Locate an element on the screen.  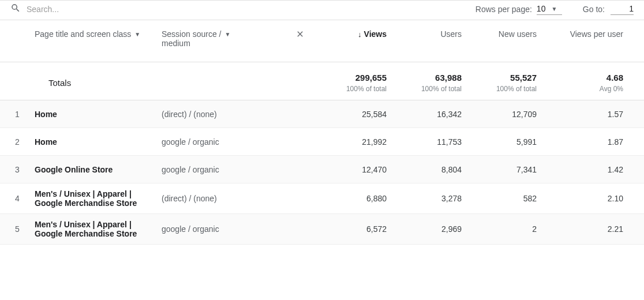
header-dim2-label-line2: medium is located at coordinates (176, 43).